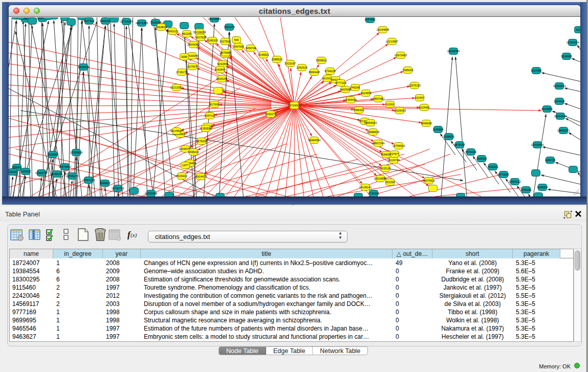 The height and width of the screenshot is (372, 588). What do you see at coordinates (380, 179) in the screenshot?
I see `svg-text: 16524851` at bounding box center [380, 179].